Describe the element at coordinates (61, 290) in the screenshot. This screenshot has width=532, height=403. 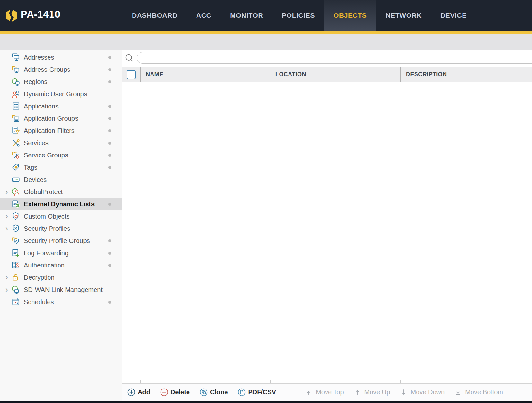
I see `sidebar-item-sd-wan-link-management: › SD-WAN Link Management` at that location.